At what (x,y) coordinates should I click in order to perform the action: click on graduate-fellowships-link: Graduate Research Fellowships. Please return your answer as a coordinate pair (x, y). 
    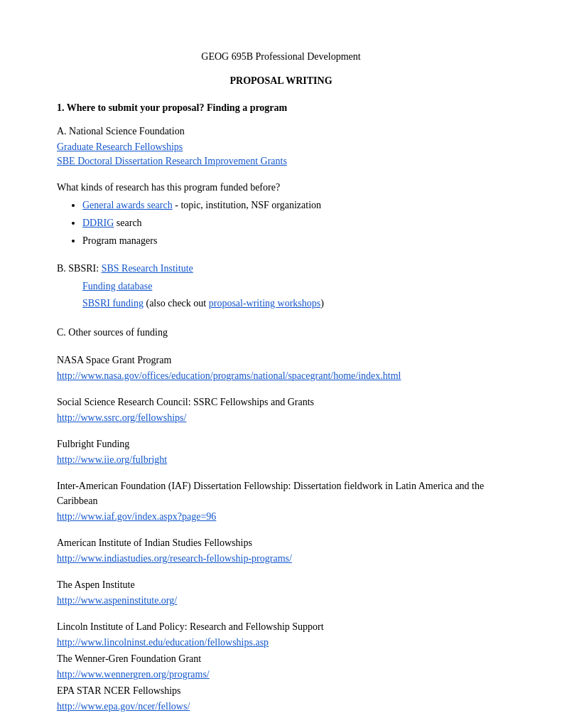
    Looking at the image, I should click on (119, 146).